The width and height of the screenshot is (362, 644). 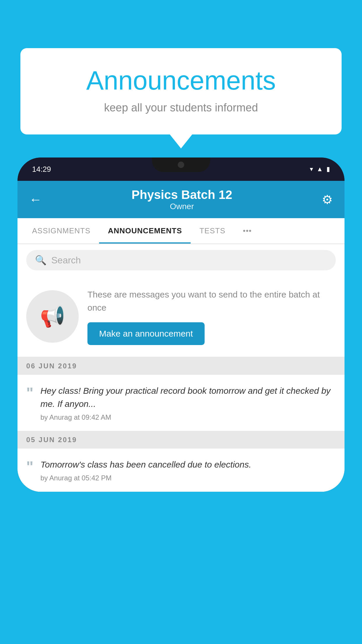 I want to click on app-bar-center: Physics Batch 12 Owner, so click(x=182, y=200).